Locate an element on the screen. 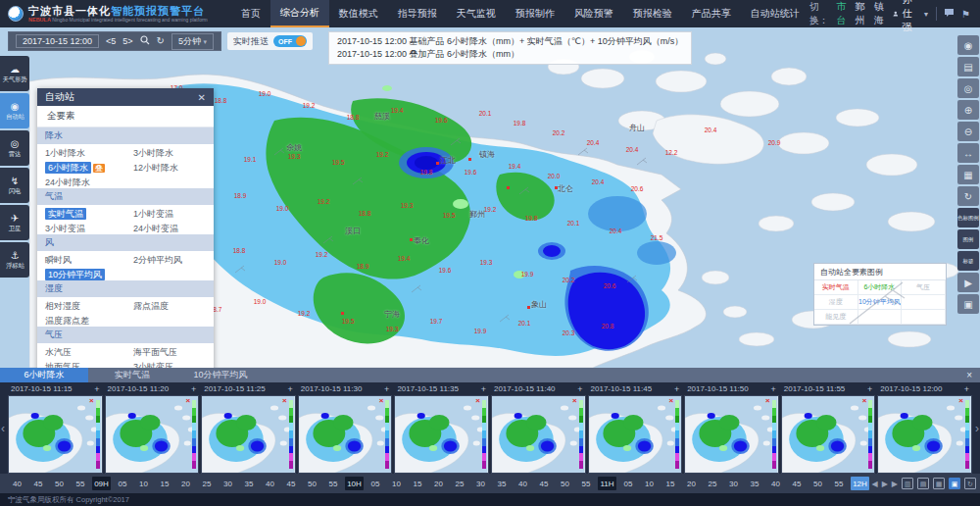 This screenshot has height=506, width=980. loop-icon: ↻ is located at coordinates (970, 483).